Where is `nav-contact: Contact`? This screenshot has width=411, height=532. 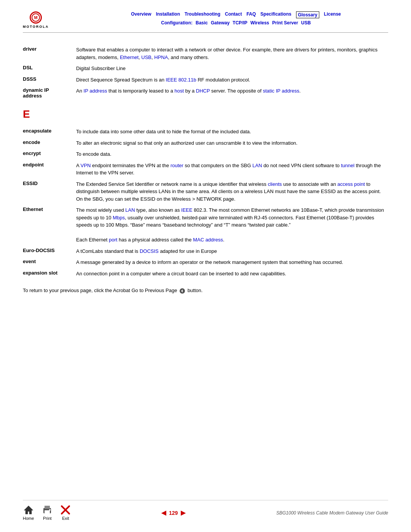 nav-contact: Contact is located at coordinates (234, 15).